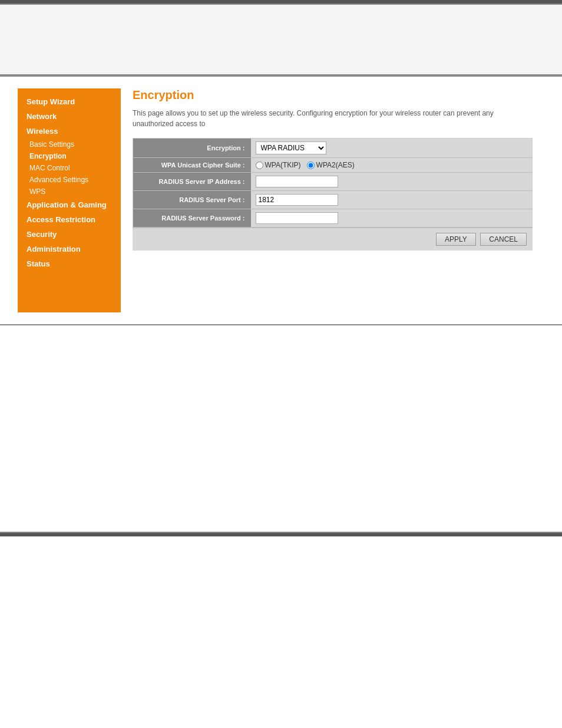  Describe the element at coordinates (336, 165) in the screenshot. I see `wpa-aes-text: WPA2(AES)` at that location.